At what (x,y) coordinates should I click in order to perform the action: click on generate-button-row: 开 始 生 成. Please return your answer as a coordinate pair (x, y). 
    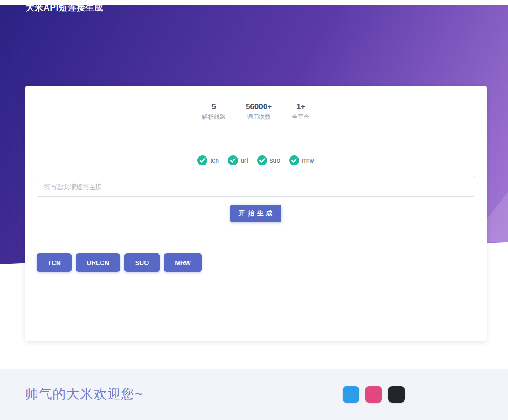
    Looking at the image, I should click on (256, 213).